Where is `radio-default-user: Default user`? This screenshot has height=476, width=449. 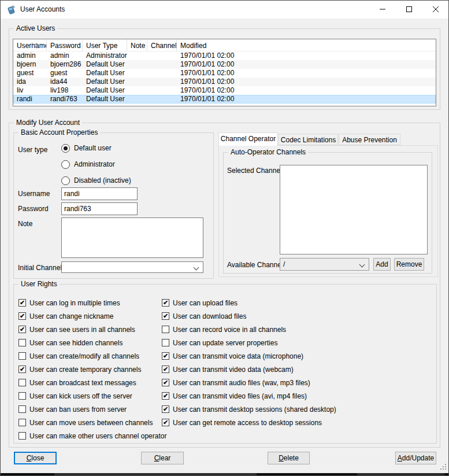 radio-default-user: Default user is located at coordinates (87, 148).